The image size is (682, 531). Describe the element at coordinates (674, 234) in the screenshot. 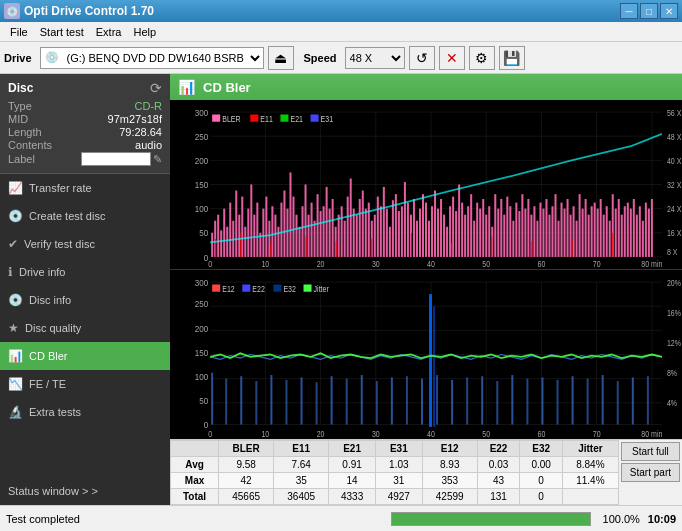

I see `svg-text: 16 X` at that location.